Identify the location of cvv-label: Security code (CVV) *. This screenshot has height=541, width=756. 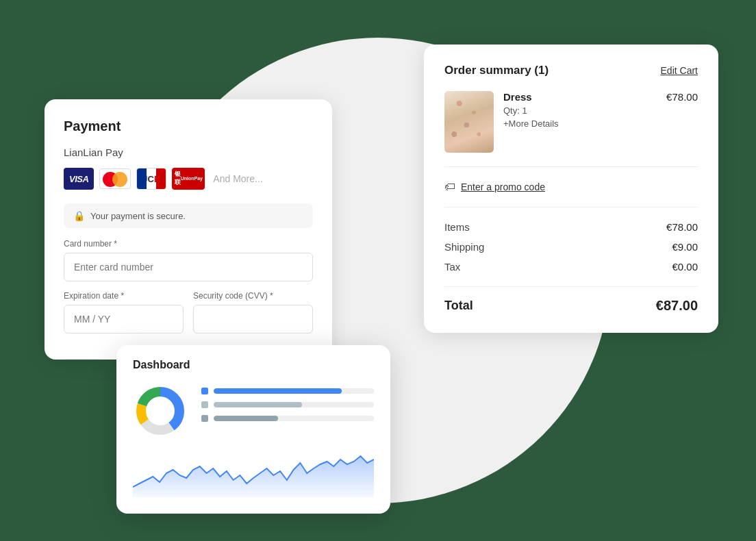
(253, 296).